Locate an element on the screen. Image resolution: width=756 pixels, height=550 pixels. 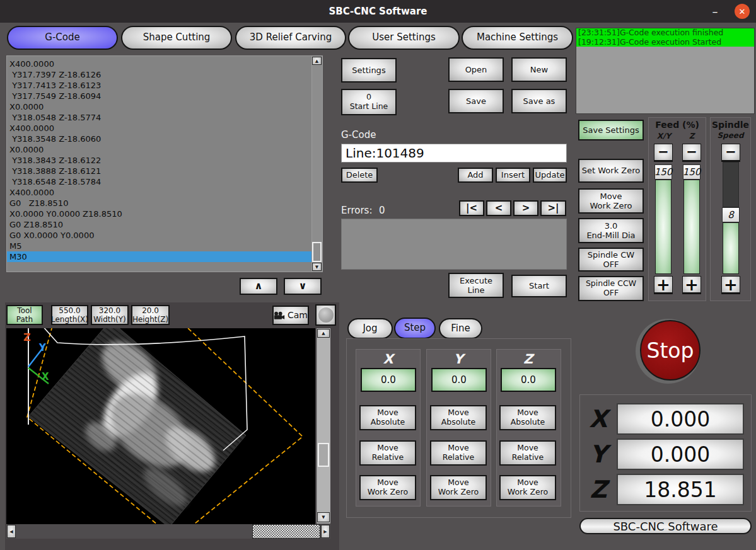
gcode-line: X0.0000 Y0.0000 Z18.8510 is located at coordinates (166, 214).